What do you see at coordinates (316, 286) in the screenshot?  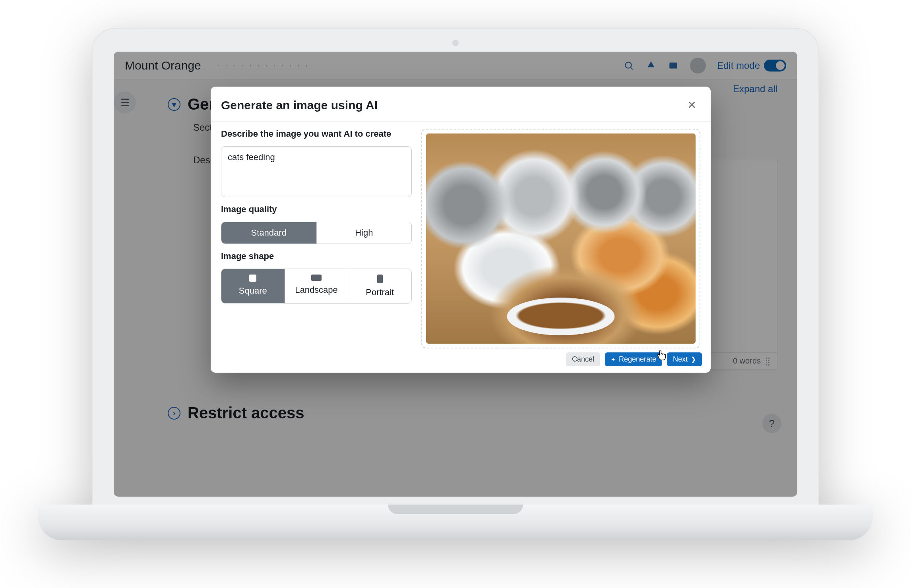 I see `shape-option-landscape: Landscape` at bounding box center [316, 286].